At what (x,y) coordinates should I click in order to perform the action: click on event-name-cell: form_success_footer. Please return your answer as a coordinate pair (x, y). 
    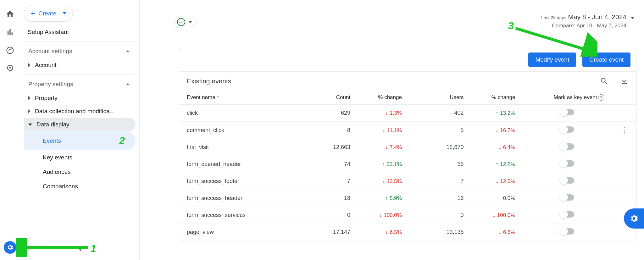
    Looking at the image, I should click on (245, 181).